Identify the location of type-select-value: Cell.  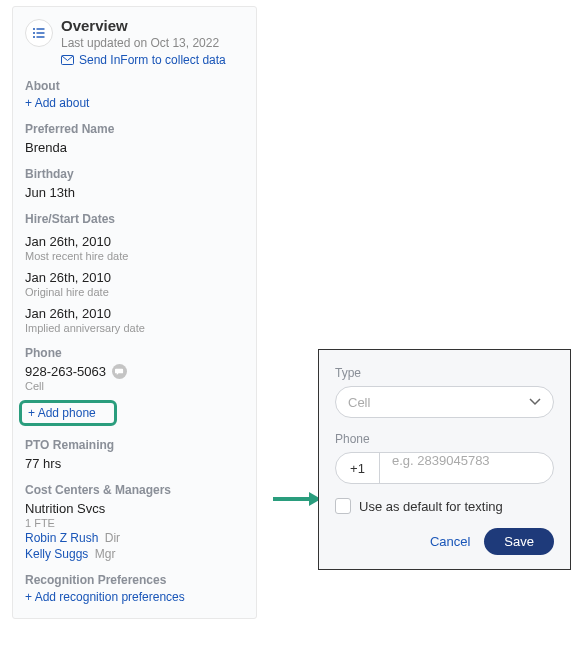
(359, 402).